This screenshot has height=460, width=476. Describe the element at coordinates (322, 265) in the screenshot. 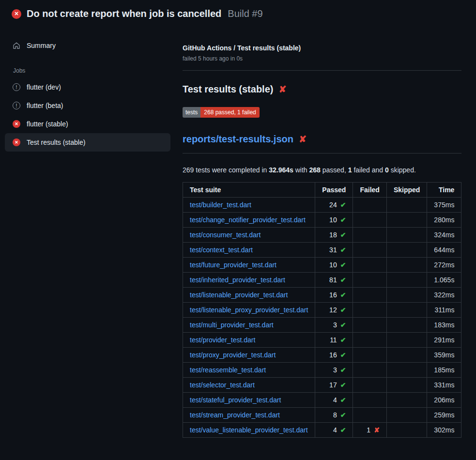

I see `table-row: test/future_provider_test.dart10✔272ms` at that location.